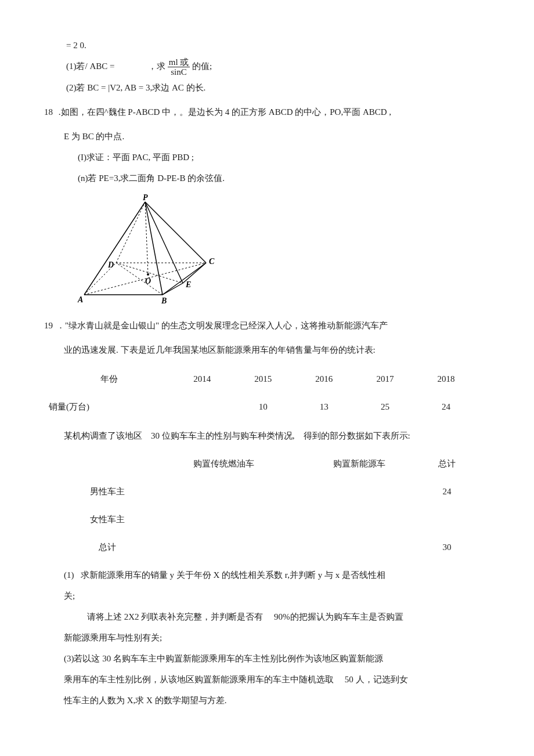 This screenshot has height=756, width=534. What do you see at coordinates (261, 407) in the screenshot?
I see `table-row: 销量(万台) 10 13 25 24` at bounding box center [261, 407].